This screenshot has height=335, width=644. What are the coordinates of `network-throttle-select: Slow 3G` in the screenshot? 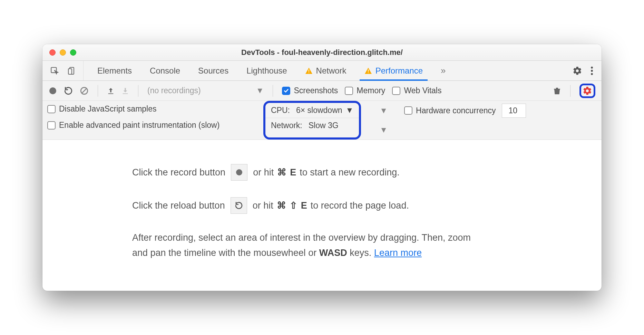 It's located at (324, 126).